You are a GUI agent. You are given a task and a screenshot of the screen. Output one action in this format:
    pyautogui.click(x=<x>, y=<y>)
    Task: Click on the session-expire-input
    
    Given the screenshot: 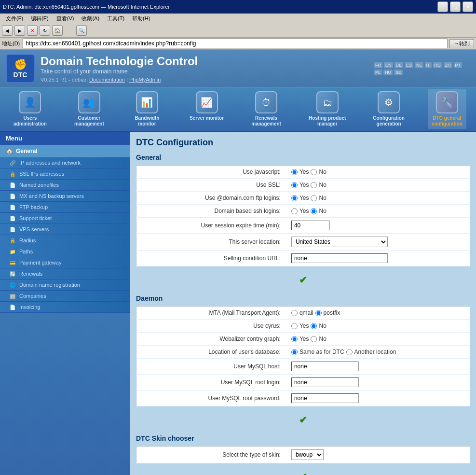 What is the action you would take?
    pyautogui.click(x=311, y=225)
    